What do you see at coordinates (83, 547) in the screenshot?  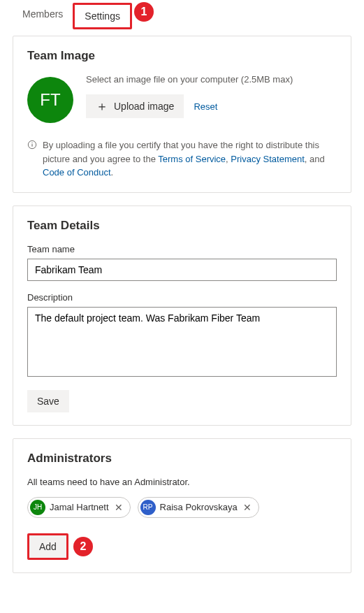 I see `callout-2: 2` at bounding box center [83, 547].